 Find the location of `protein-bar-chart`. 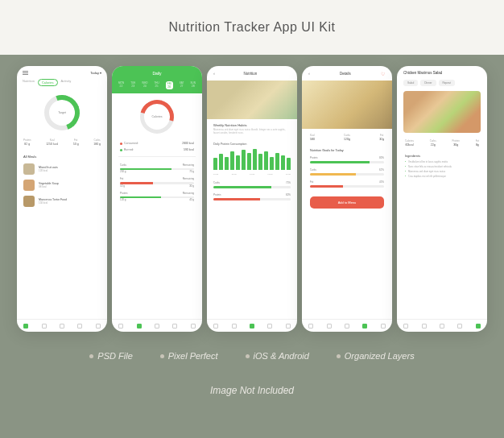

protein-bar-chart is located at coordinates (252, 160).